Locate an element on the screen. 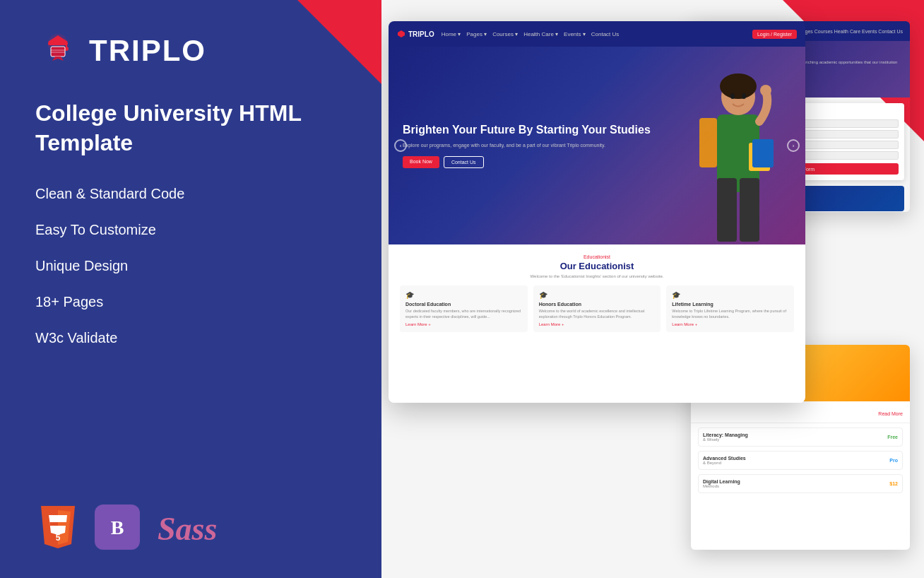 This screenshot has height=578, width=924. education-cards: 🎓 Doctoral Education Our dedicated facul… is located at coordinates (597, 309).